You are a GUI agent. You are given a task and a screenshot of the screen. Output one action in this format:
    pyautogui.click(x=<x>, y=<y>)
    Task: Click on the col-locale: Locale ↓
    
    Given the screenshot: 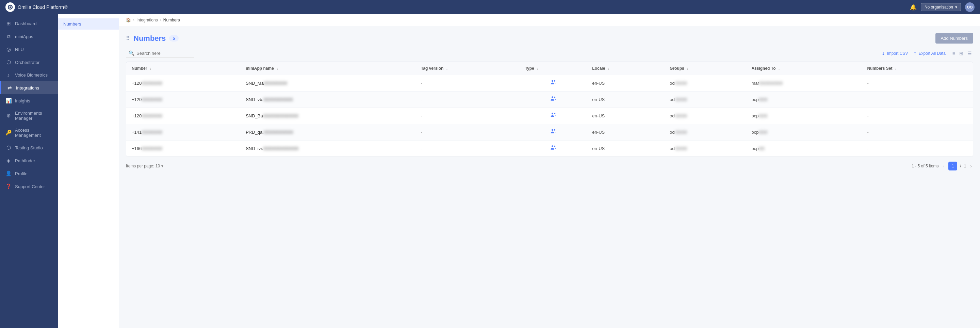 What is the action you would take?
    pyautogui.click(x=625, y=68)
    